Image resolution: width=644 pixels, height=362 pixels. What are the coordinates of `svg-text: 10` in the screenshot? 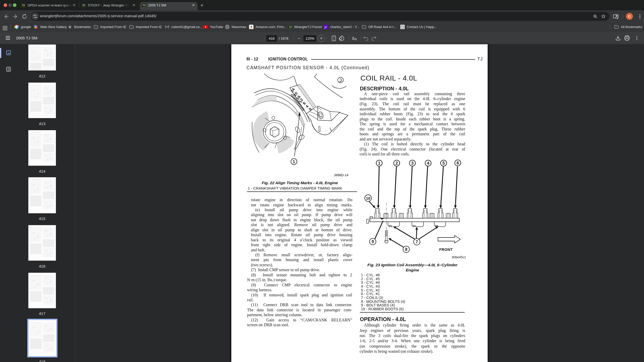 It's located at (368, 198).